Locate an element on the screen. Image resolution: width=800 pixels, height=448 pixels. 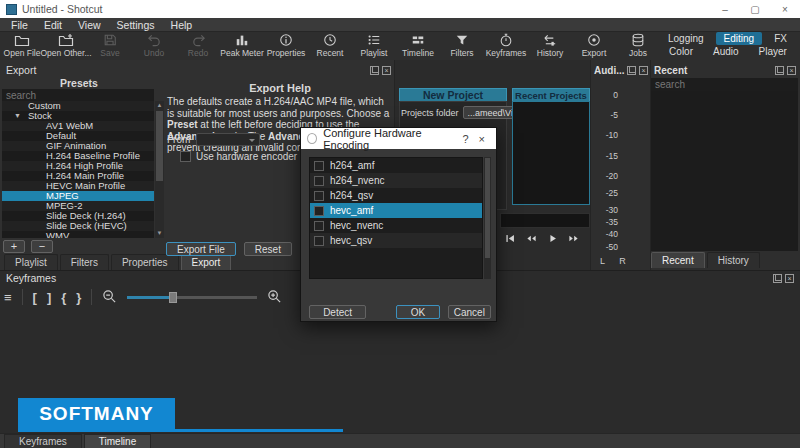
tab-properties: Properties is located at coordinates (145, 262).